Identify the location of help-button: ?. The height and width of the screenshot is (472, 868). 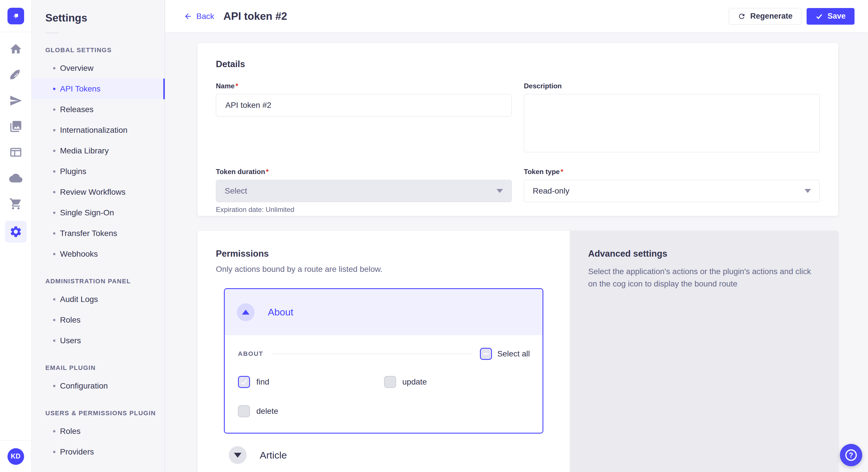
(851, 455).